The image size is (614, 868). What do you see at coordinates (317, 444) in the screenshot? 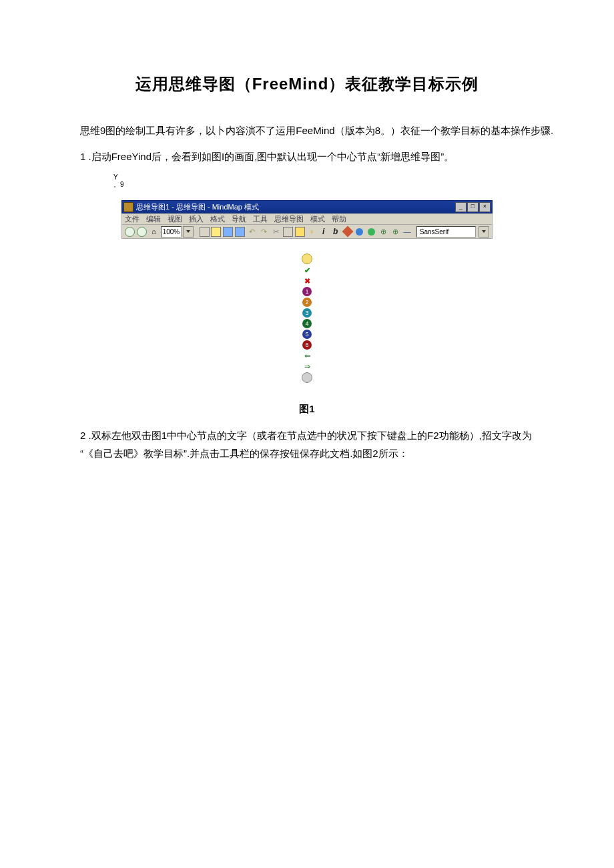
I see `step-2-text: 2 .双标左他双击图1中中心节点的文字（或者在节点选中的状况下按下键盘上的F2功…` at bounding box center [317, 444].